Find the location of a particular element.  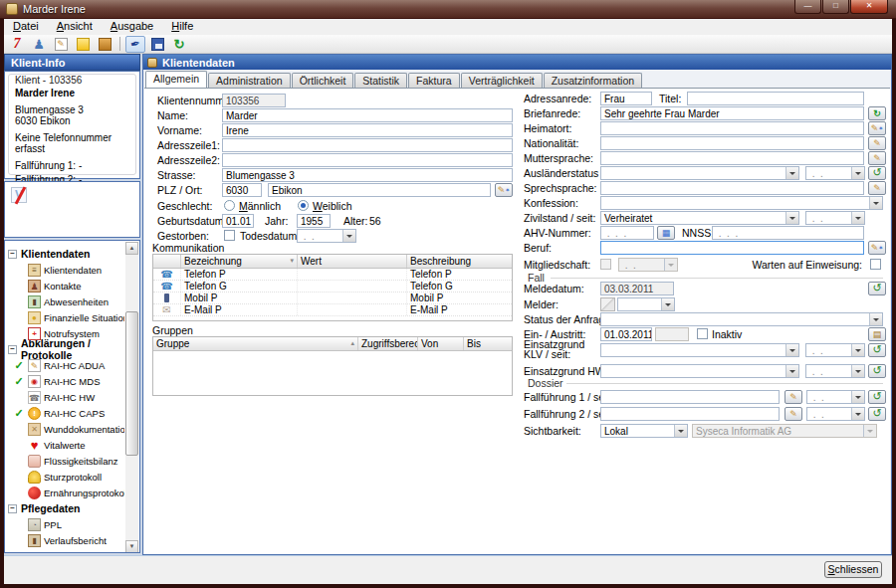

heimatort-wand-button: ✎ is located at coordinates (877, 128).